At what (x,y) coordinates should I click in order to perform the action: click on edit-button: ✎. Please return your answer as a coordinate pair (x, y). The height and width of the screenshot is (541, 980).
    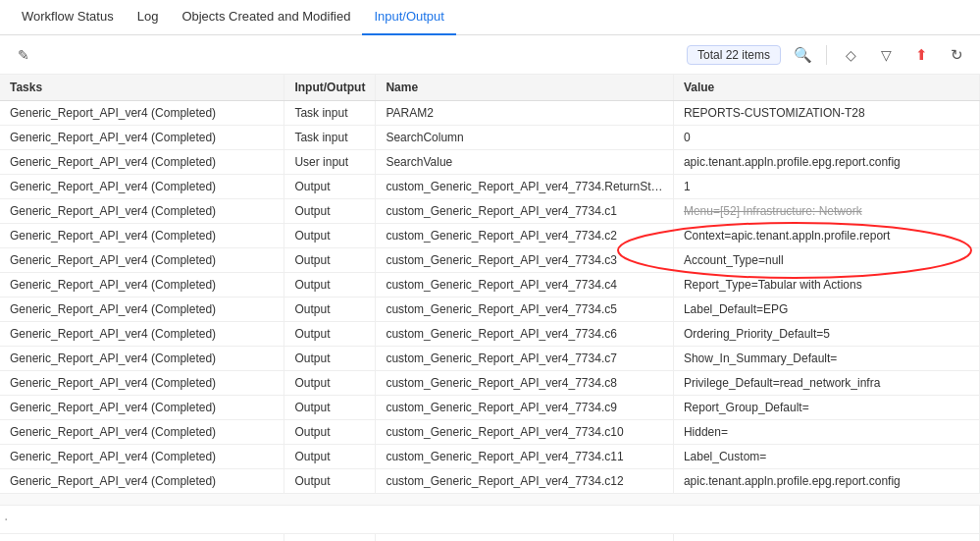
    Looking at the image, I should click on (24, 55).